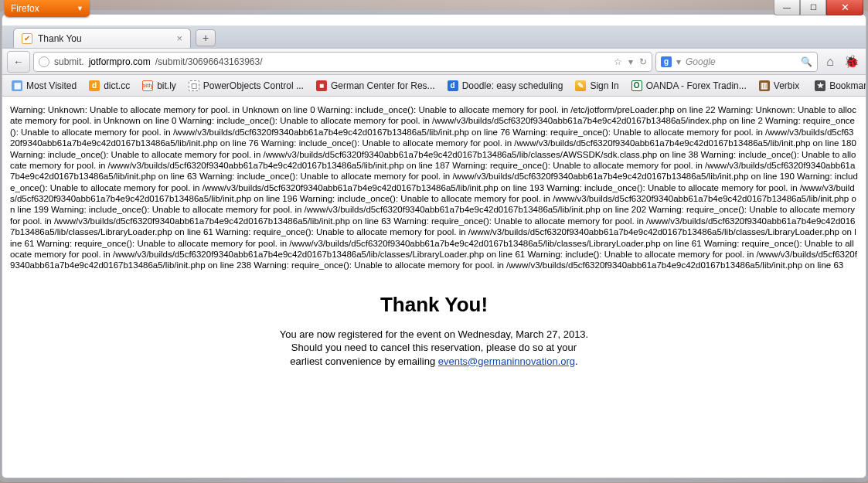 Image resolution: width=868 pixels, height=483 pixels. Describe the element at coordinates (383, 86) in the screenshot. I see `bookmark-label: German Center for Res...` at that location.